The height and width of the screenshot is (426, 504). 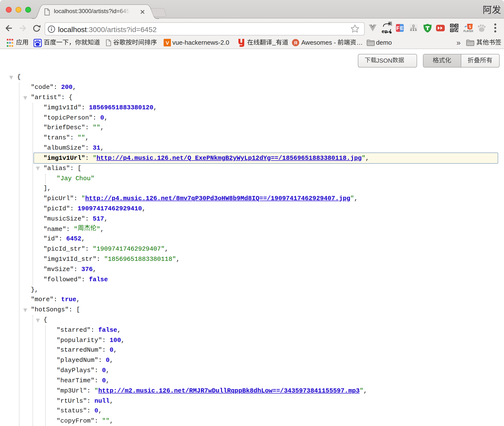 I want to click on svg-text: V, so click(x=167, y=43).